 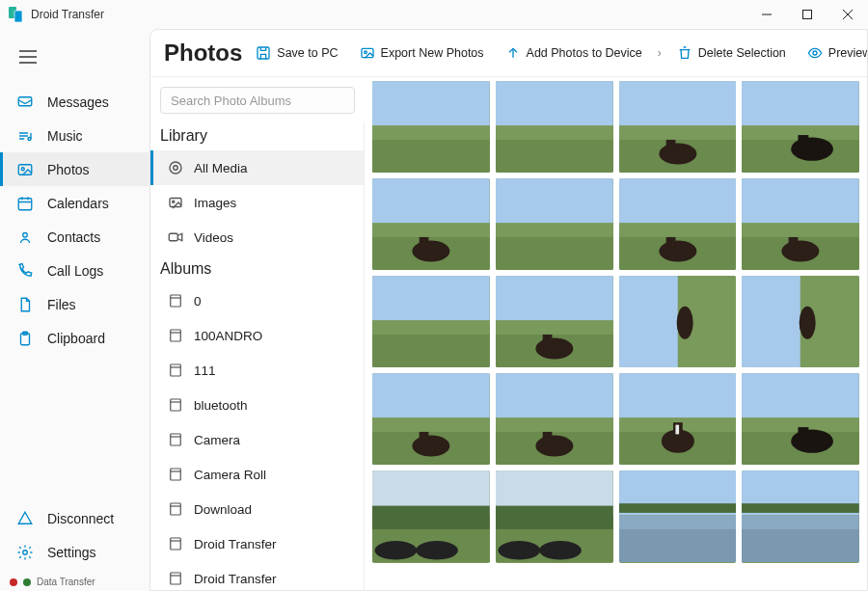 I want to click on nav-item-contacts: Contacts, so click(x=75, y=237).